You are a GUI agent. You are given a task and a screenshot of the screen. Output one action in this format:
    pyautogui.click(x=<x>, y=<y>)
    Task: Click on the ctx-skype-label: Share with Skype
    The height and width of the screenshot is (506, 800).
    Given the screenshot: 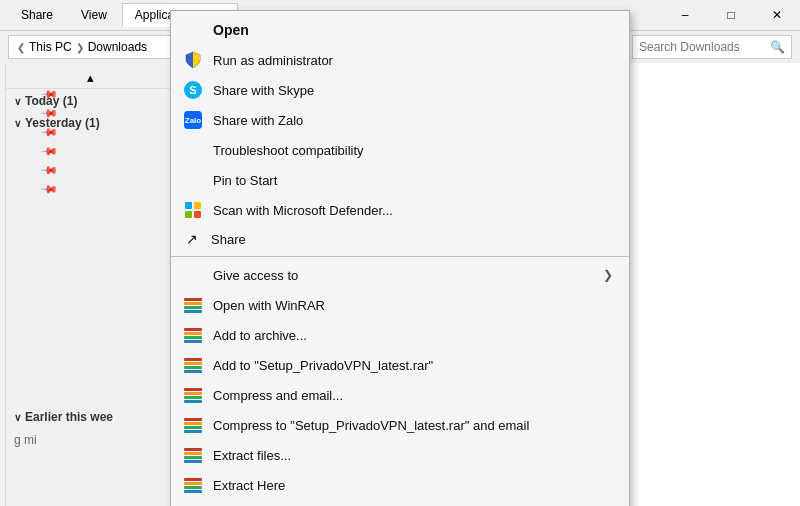 What is the action you would take?
    pyautogui.click(x=413, y=90)
    